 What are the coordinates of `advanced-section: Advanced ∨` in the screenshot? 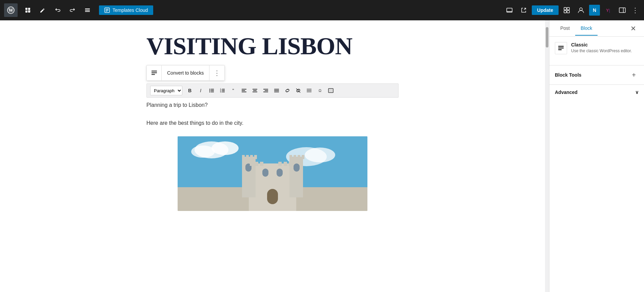 It's located at (597, 92).